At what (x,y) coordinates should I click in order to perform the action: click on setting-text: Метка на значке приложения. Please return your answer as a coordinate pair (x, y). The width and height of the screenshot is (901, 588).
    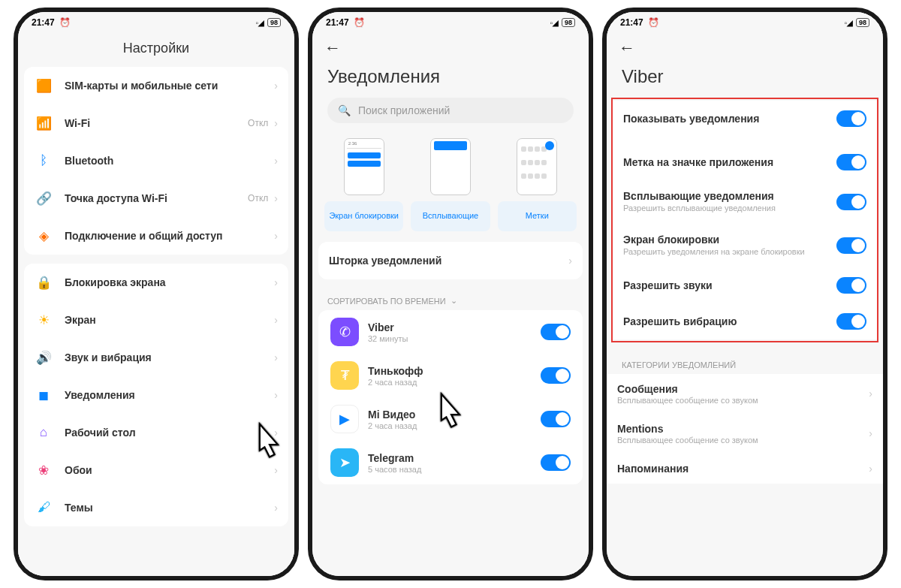
    Looking at the image, I should click on (730, 162).